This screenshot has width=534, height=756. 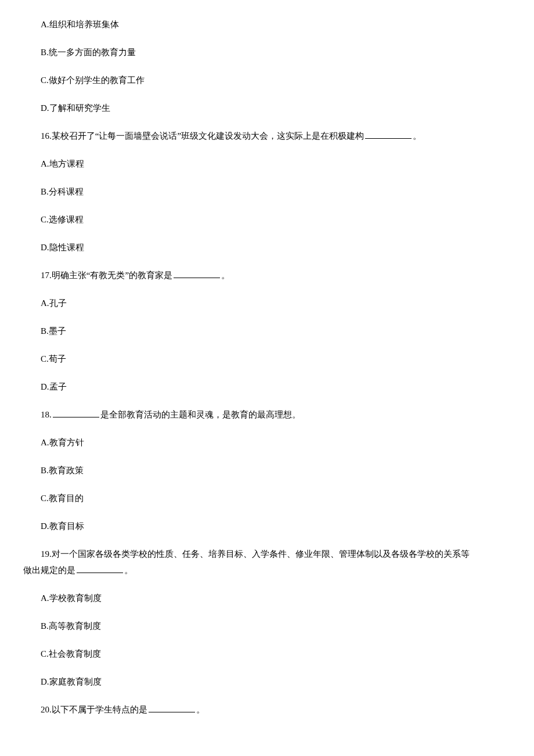 I want to click on q17-stem-post: 。, so click(x=225, y=275).